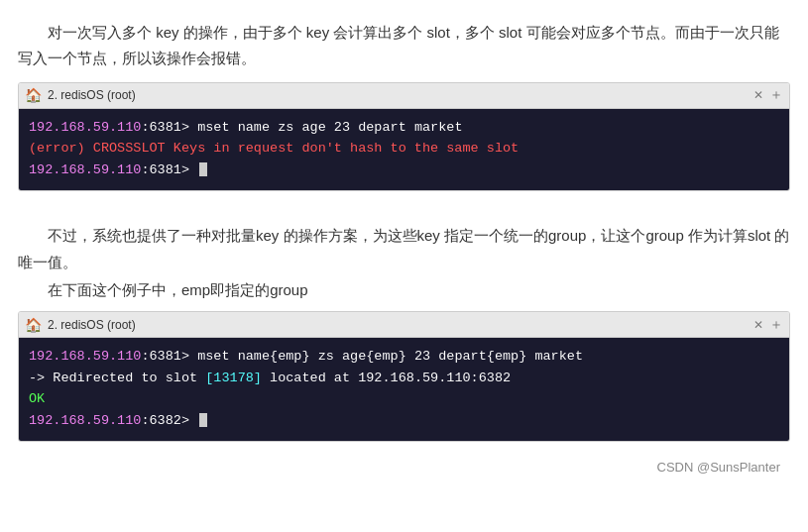 This screenshot has width=808, height=532. What do you see at coordinates (404, 290) in the screenshot?
I see `paragraph-3: 在下面这个例子中，emp即指定的group` at bounding box center [404, 290].